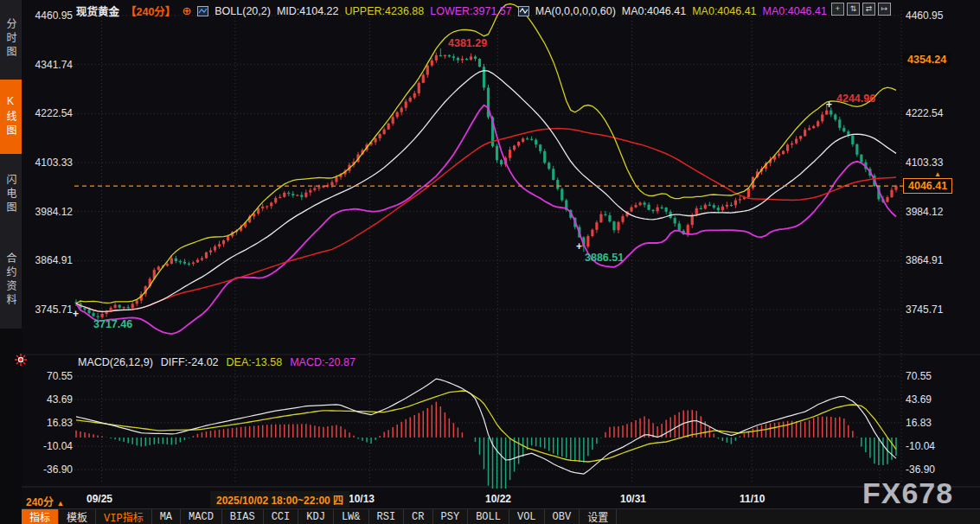  Describe the element at coordinates (576, 11) in the screenshot. I see `ma-label: MA(0,0,0,0,0,60)` at that location.